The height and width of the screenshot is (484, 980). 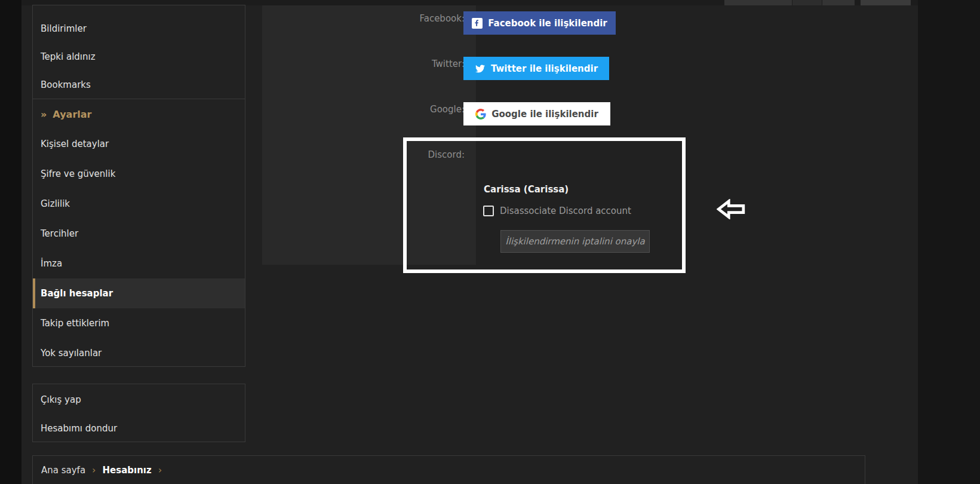 What do you see at coordinates (139, 264) in the screenshot?
I see `sidebar-item-imza: İmza` at bounding box center [139, 264].